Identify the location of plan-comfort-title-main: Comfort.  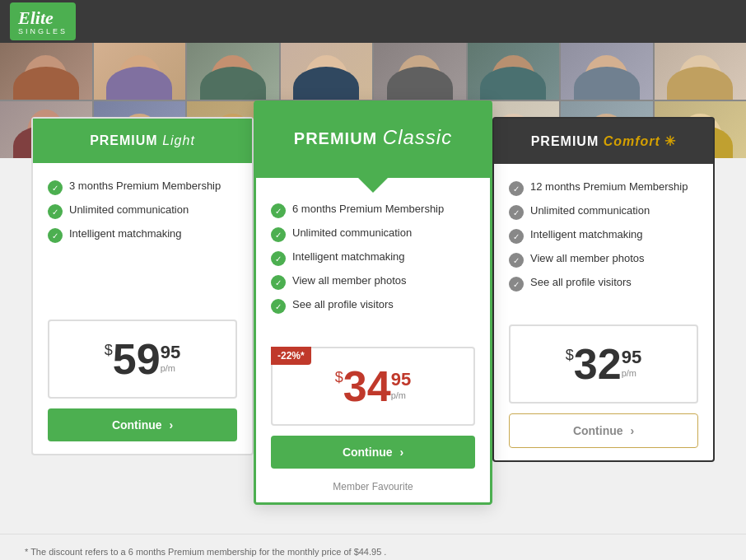
(632, 142).